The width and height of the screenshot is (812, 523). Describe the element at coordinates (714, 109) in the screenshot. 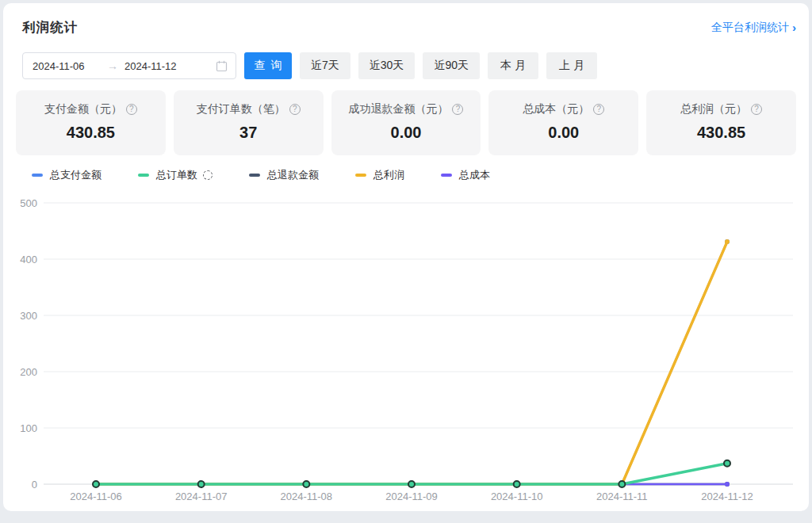

I see `stat-card-label: 总利润（元）` at that location.